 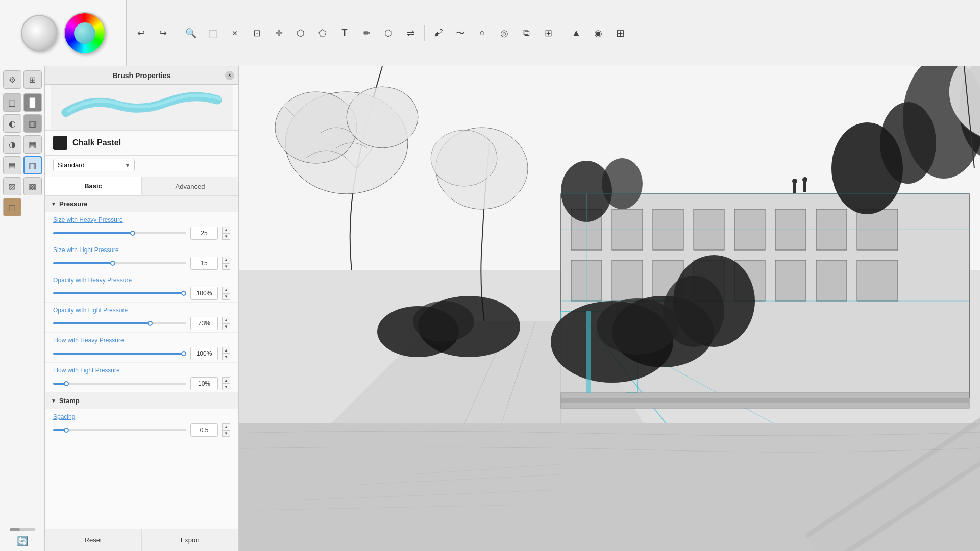 What do you see at coordinates (89, 340) in the screenshot?
I see `flow-heavy-pressure-label: Flow with Heavy Pressure` at bounding box center [89, 340].